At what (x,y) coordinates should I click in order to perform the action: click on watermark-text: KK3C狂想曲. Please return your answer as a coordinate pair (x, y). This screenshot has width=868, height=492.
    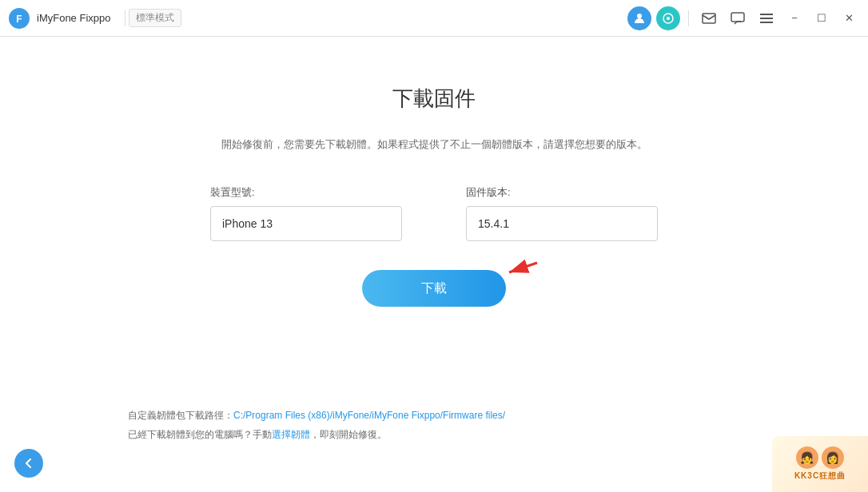
    Looking at the image, I should click on (820, 476).